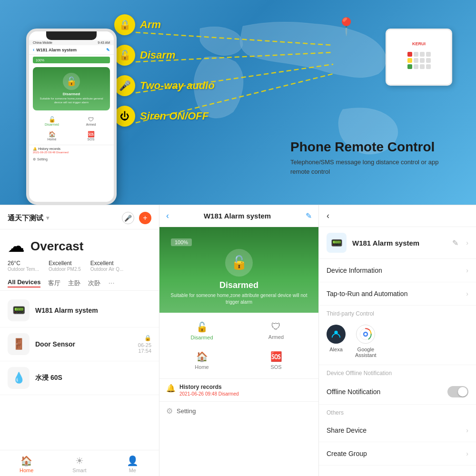 Image resolution: width=476 pixels, height=476 pixels. I want to click on offline-toggle, so click(458, 392).